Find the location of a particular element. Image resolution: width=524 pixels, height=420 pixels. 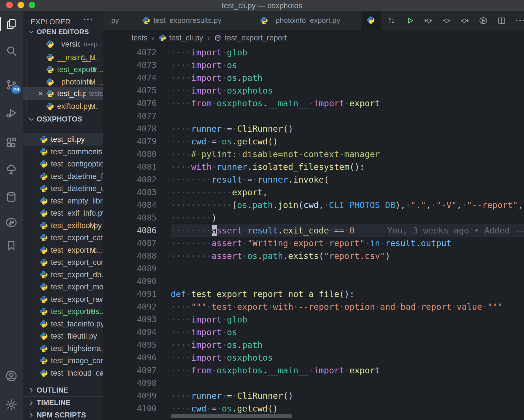

tree-item: test_export_raw_ca... is located at coordinates (63, 299).